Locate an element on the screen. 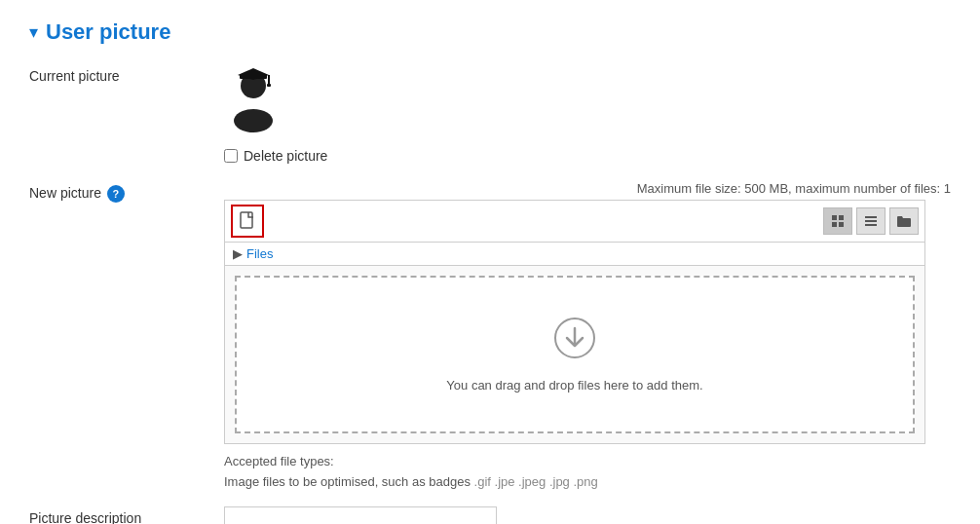 This screenshot has height=524, width=980. file-max-info: Maximum file size: 500 MB, maximum numbe… is located at coordinates (587, 189).